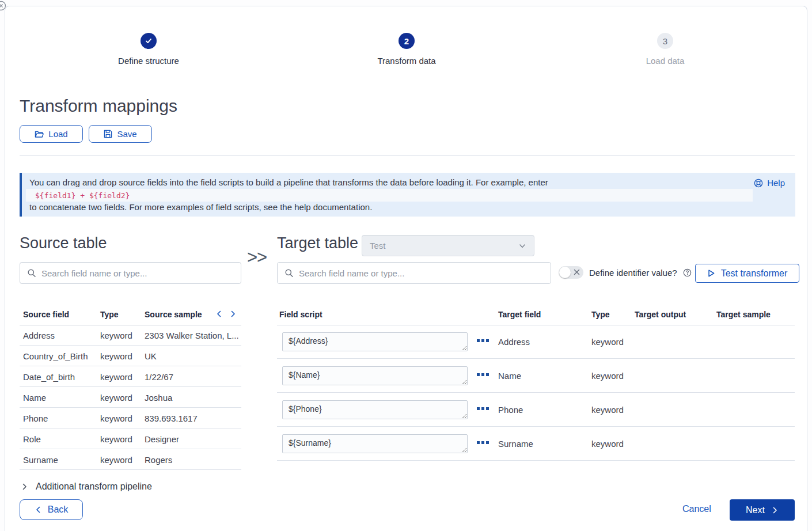 Image resolution: width=812 pixels, height=531 pixels. Describe the element at coordinates (375, 342) in the screenshot. I see `field-script-input: ${Address}` at that location.